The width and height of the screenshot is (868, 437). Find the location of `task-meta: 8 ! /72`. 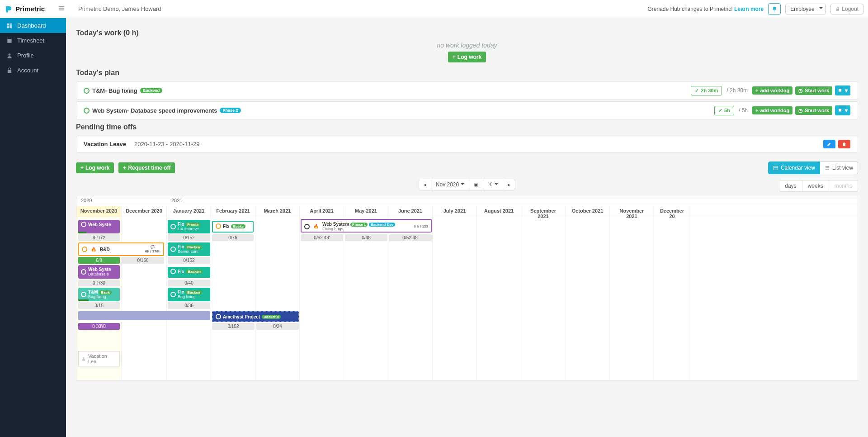

task-meta: 8 ! /72 is located at coordinates (99, 238).